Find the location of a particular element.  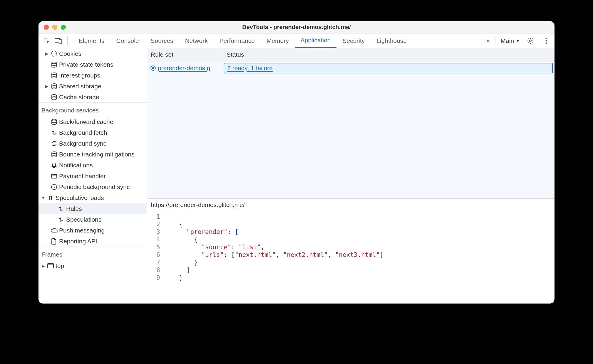

sidebar-item-label: Private state tokens is located at coordinates (86, 65).